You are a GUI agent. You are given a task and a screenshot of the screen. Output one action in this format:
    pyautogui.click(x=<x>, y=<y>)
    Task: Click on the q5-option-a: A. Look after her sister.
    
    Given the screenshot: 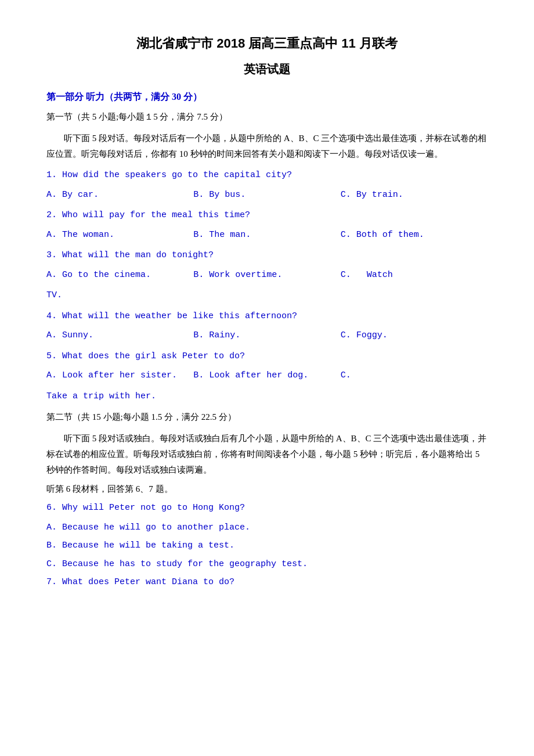 What is the action you would take?
    pyautogui.click(x=120, y=376)
    